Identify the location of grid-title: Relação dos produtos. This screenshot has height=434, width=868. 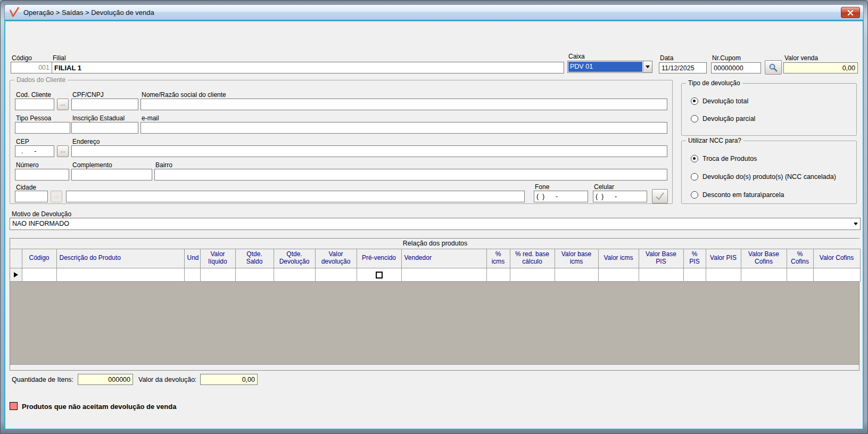
(435, 244).